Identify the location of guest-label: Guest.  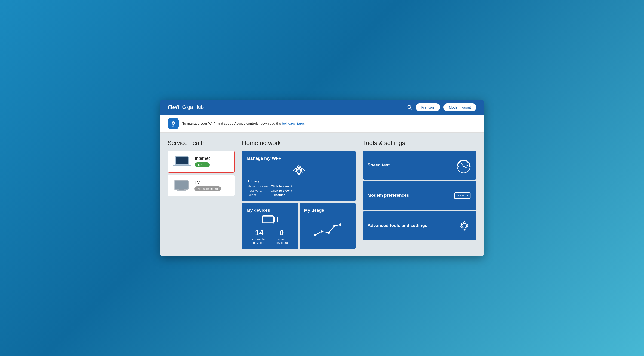
(259, 195).